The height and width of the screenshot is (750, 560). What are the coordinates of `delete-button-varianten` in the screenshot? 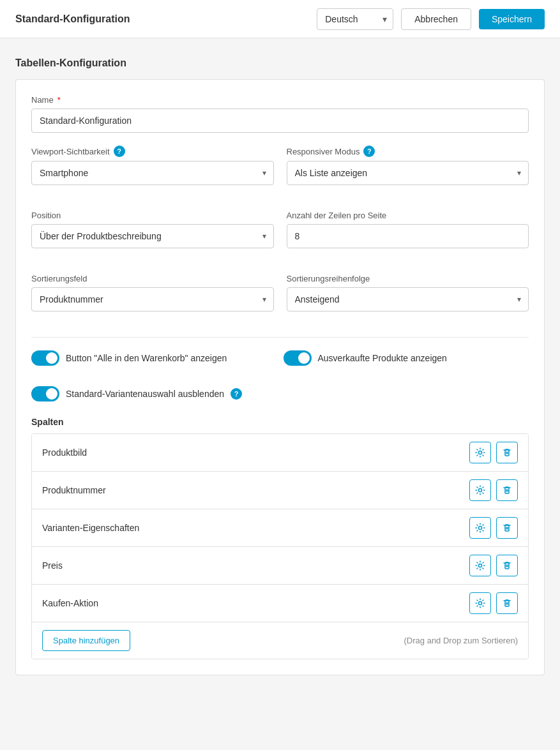 It's located at (507, 528).